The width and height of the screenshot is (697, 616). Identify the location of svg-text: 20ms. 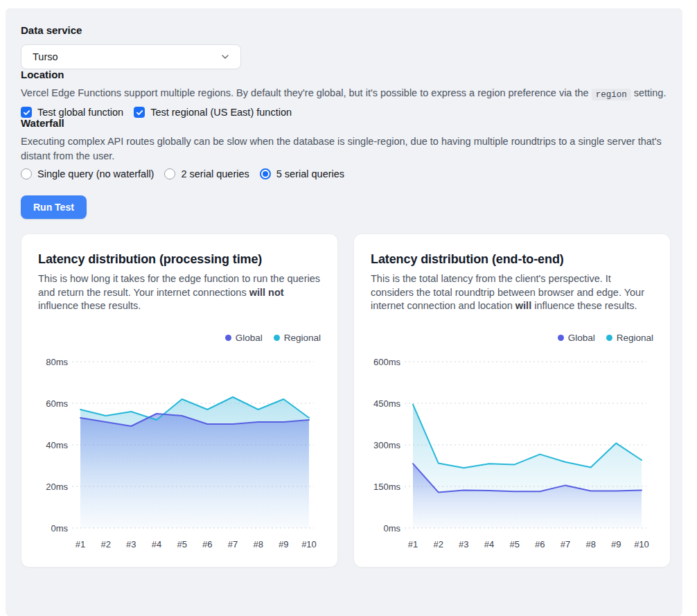
(57, 486).